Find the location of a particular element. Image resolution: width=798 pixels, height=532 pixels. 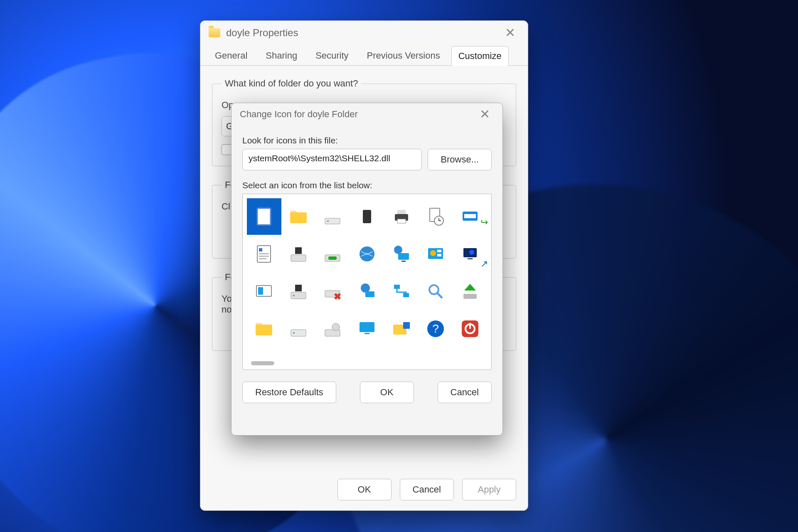

icon-eject-drive is located at coordinates (470, 291).